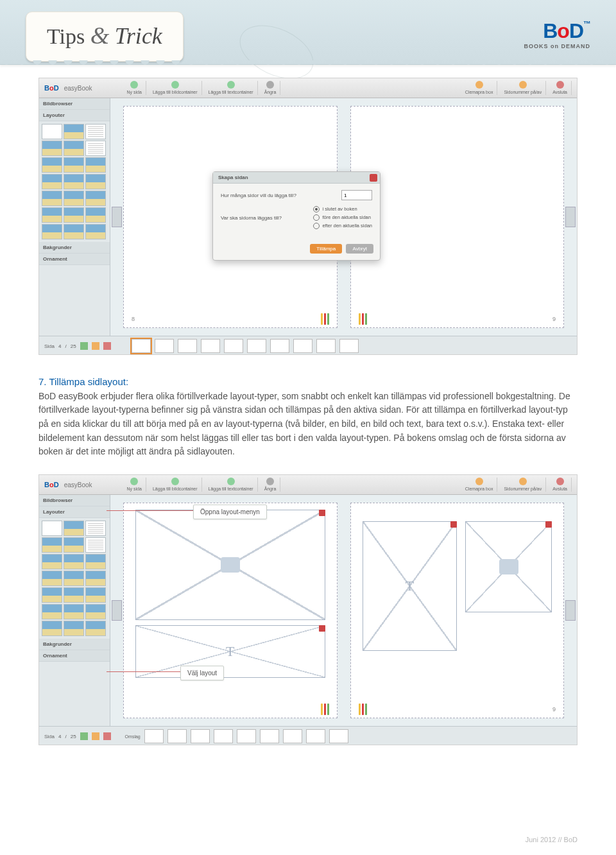 The image size is (616, 855). What do you see at coordinates (343, 226) in the screenshot?
I see `radio-option-after: efter den aktuella sidan` at bounding box center [343, 226].